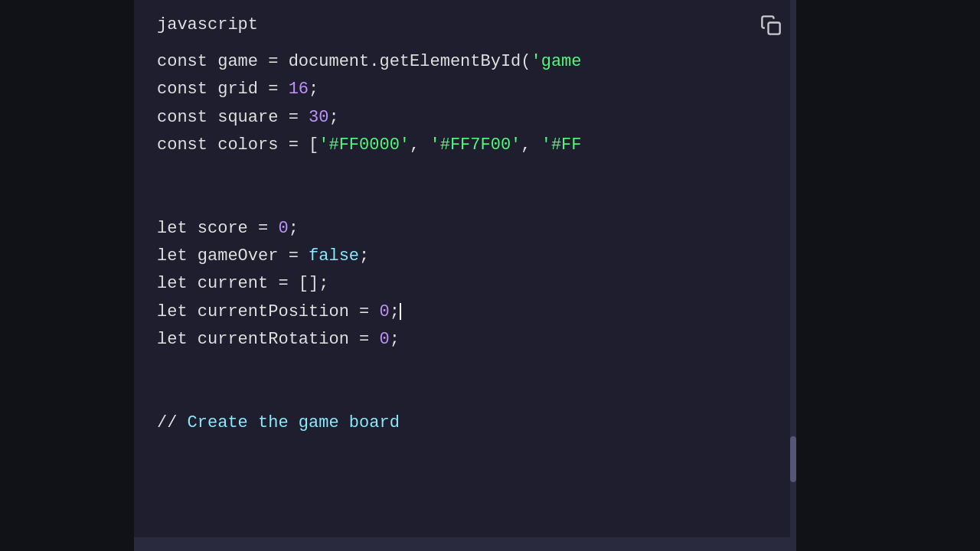 The width and height of the screenshot is (980, 551). What do you see at coordinates (771, 25) in the screenshot?
I see `copy-svg-icon` at bounding box center [771, 25].